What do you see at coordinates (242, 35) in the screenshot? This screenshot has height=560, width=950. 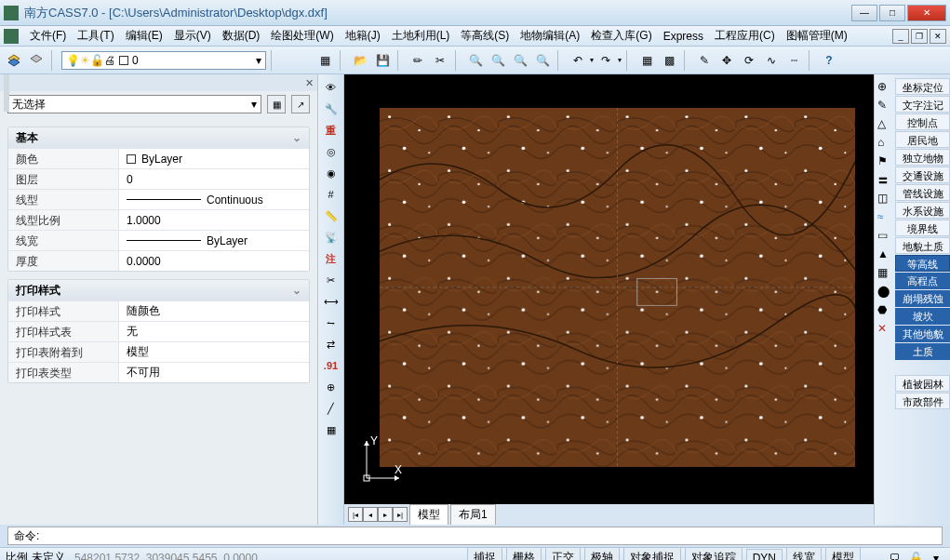 I see `menu-data: 数据(D)` at bounding box center [242, 35].